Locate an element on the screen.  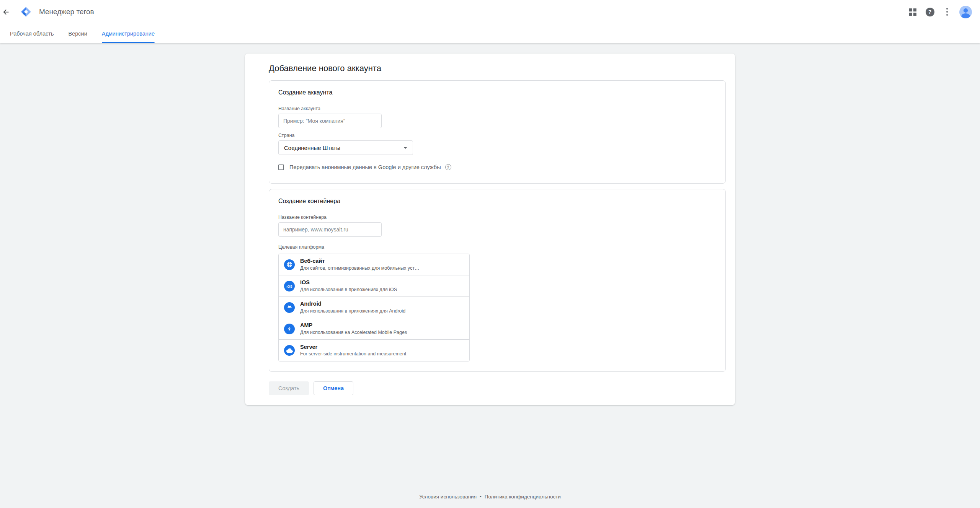
country-select: Соединенные Штаты is located at coordinates (346, 148).